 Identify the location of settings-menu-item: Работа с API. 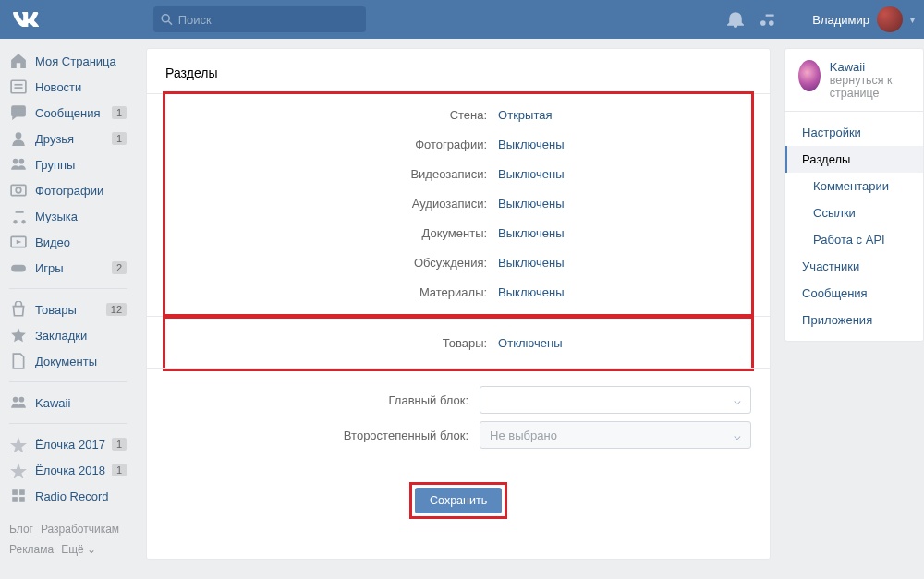
(854, 240).